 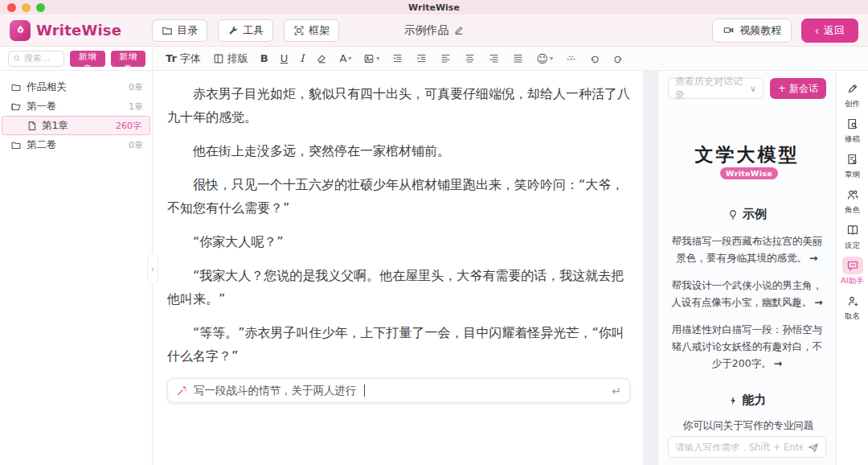 What do you see at coordinates (782, 88) in the screenshot?
I see `plus-icon: +` at bounding box center [782, 88].